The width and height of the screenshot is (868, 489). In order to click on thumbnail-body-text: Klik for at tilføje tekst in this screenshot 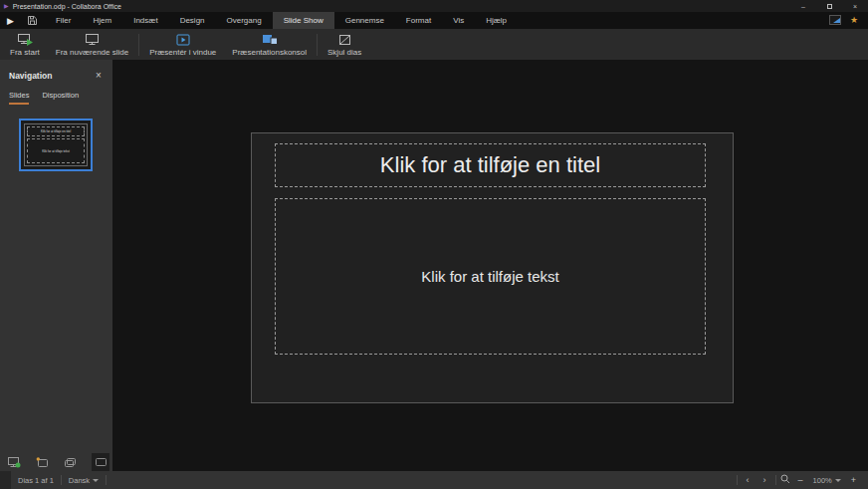, I will do `click(56, 151)`.